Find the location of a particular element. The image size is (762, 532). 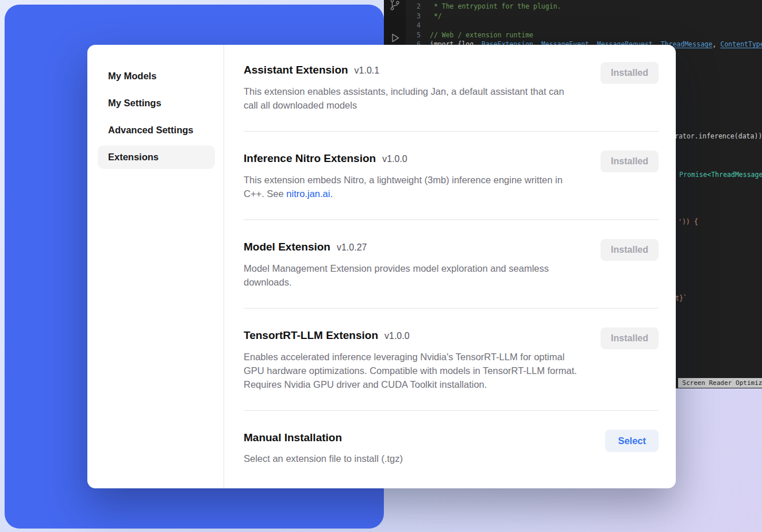

code-fragment: Promise<ThreadMessage> is located at coordinates (721, 175).